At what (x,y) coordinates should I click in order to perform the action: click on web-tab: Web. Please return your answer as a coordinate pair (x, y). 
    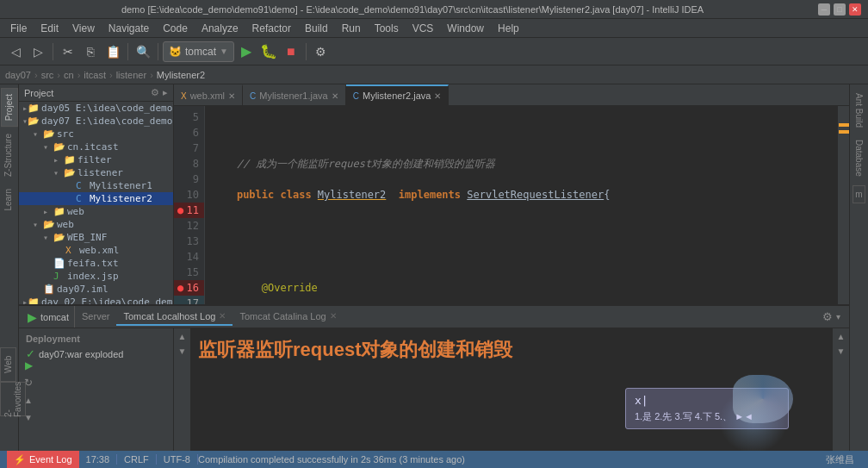
    Looking at the image, I should click on (9, 365).